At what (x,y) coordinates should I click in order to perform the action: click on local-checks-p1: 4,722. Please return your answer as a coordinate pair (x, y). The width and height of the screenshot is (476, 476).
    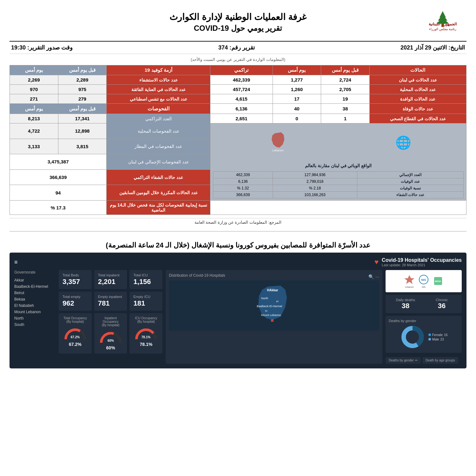
    Looking at the image, I should click on (34, 131).